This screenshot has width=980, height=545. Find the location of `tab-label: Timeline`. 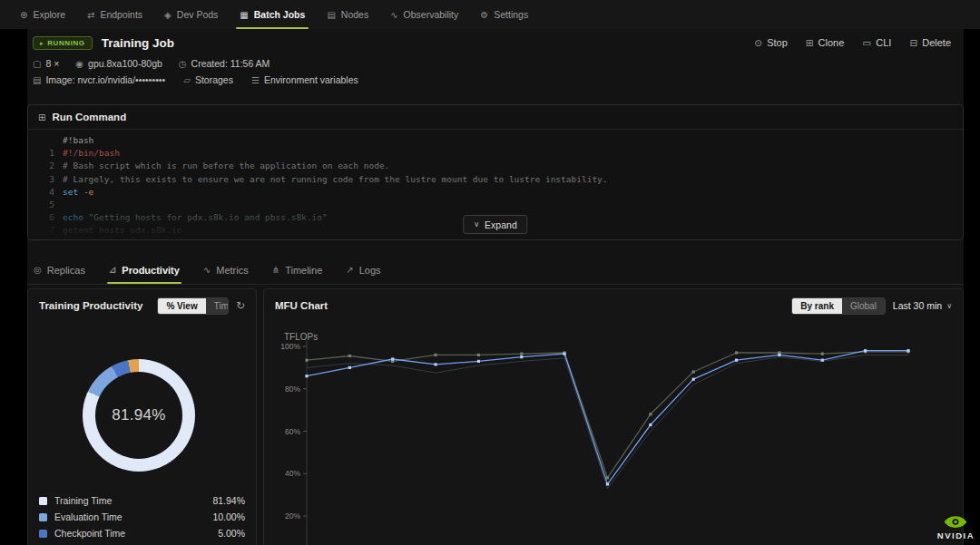

tab-label: Timeline is located at coordinates (303, 270).